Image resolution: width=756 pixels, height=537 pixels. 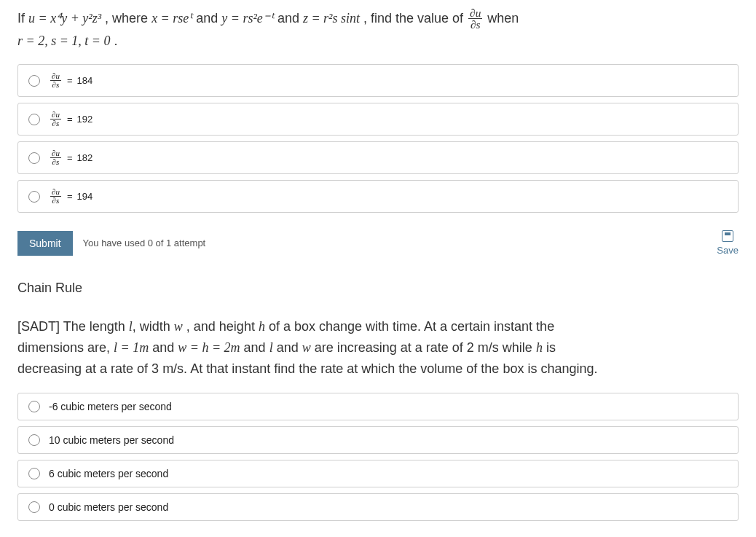 What do you see at coordinates (71, 119) in the screenshot?
I see `q1-option-label: ∂u∂s = 192` at bounding box center [71, 119].